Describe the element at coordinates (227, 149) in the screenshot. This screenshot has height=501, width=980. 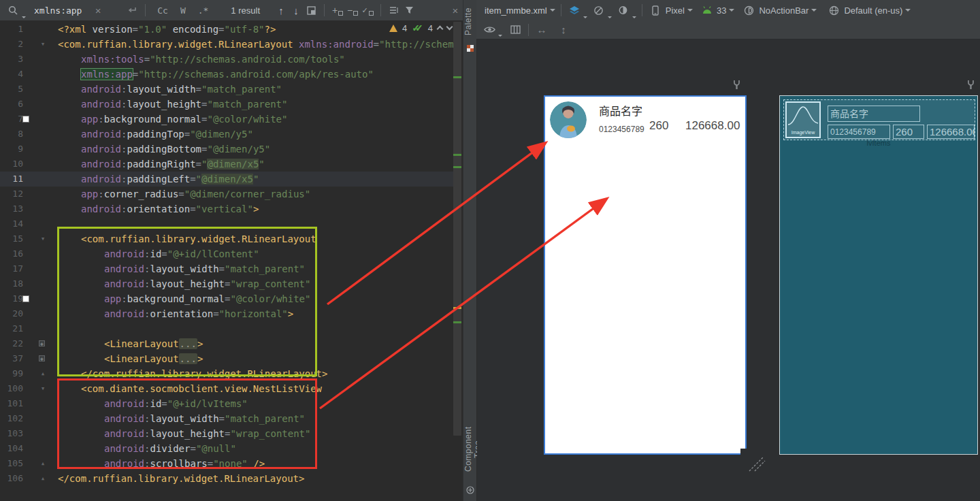
I see `code-line-9: 9android:paddingBottom="@dimen/y5"` at that location.